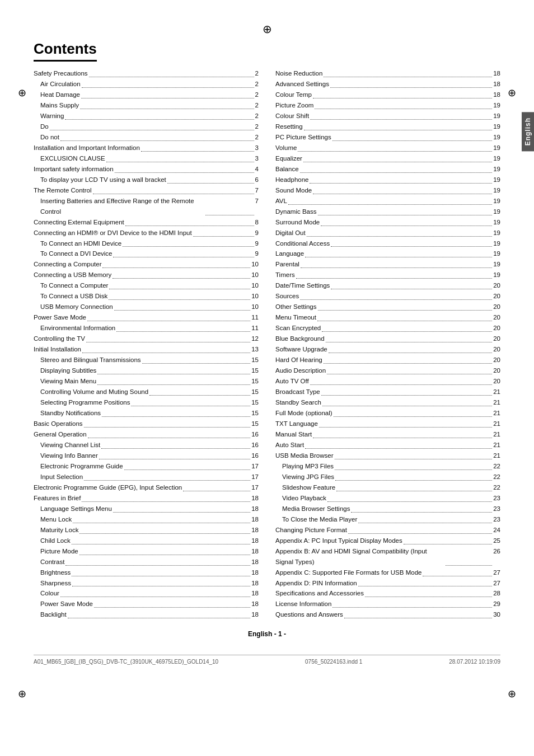  What do you see at coordinates (257, 180) in the screenshot?
I see `toc-page-number: 6` at bounding box center [257, 180].